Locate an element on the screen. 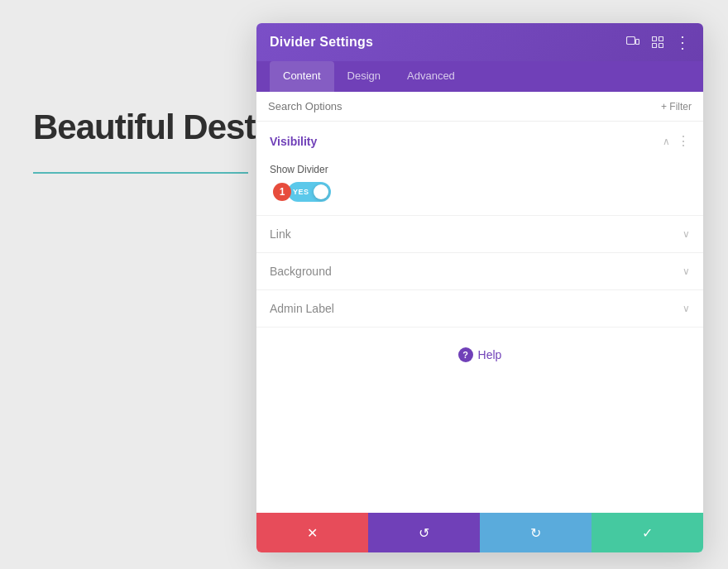  show-divider-toggle-container: 1 YES is located at coordinates (489, 192).